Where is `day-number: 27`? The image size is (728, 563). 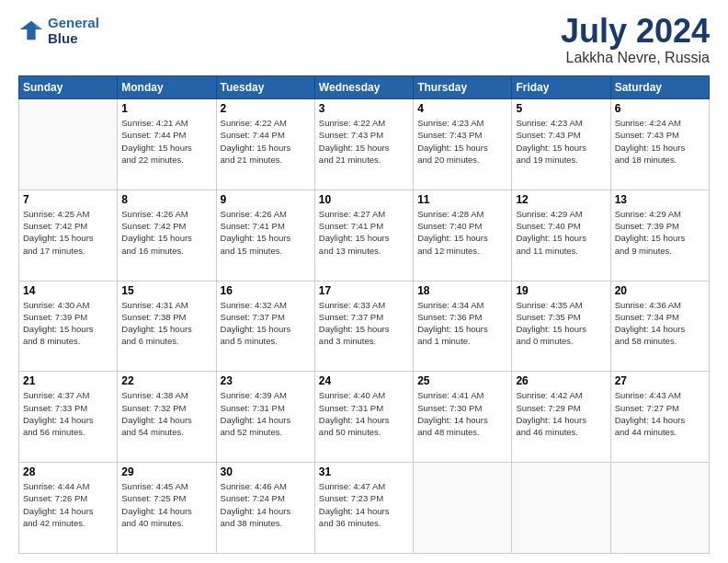
day-number: 27 is located at coordinates (660, 381).